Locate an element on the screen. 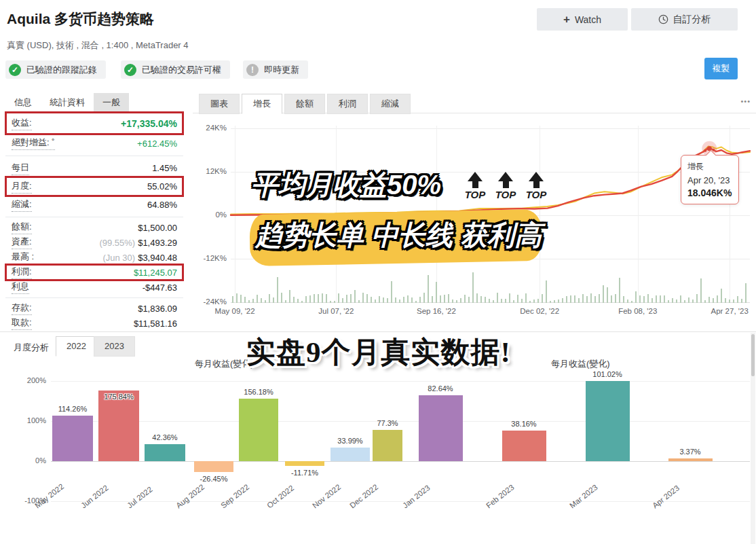  stat-label: 最高 : is located at coordinates (23, 257).